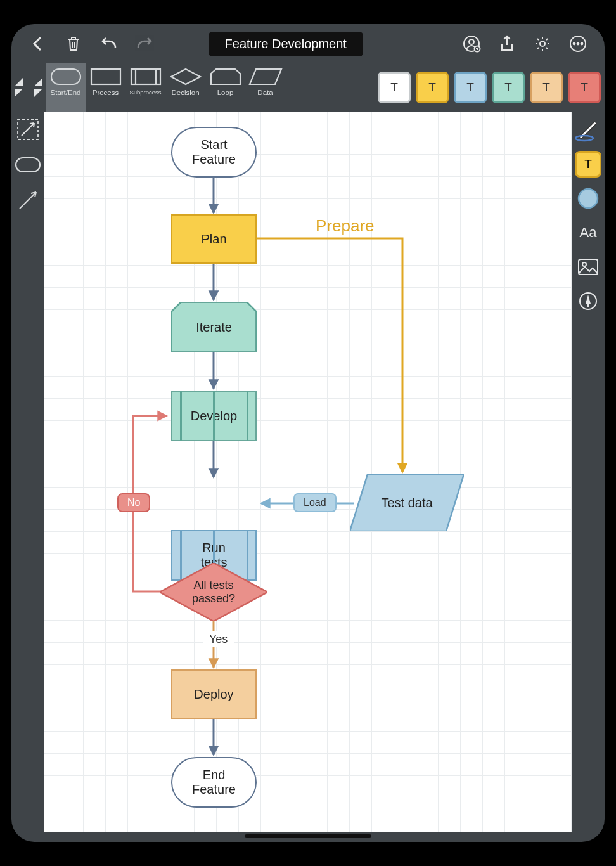 The width and height of the screenshot is (616, 866). I want to click on shape-loop-label: Loop, so click(226, 93).